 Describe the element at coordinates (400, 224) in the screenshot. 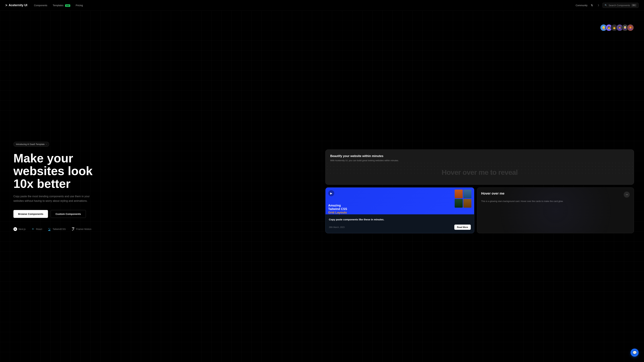

I see `blog-card-content: Copy paste components like these in minu…` at that location.